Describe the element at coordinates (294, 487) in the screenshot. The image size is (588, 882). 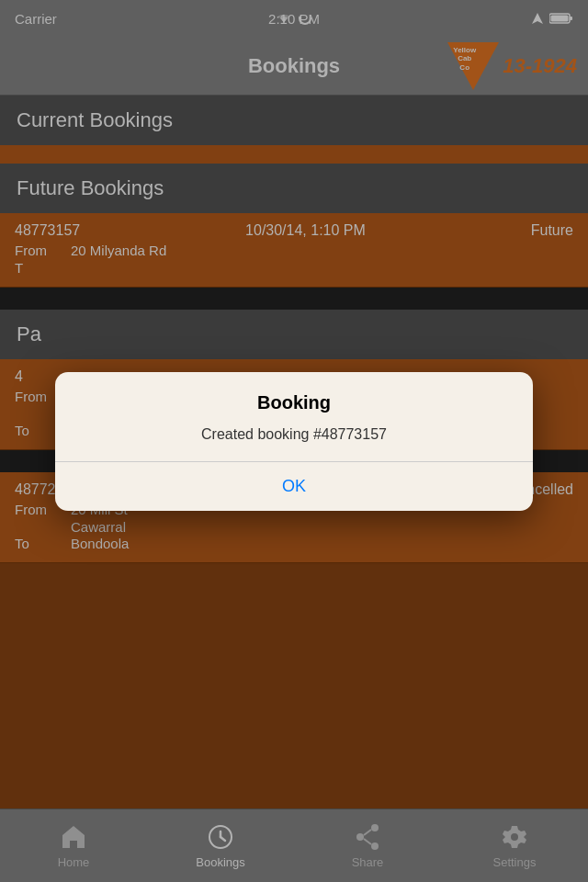
I see `modal-ok-button: OK` at that location.